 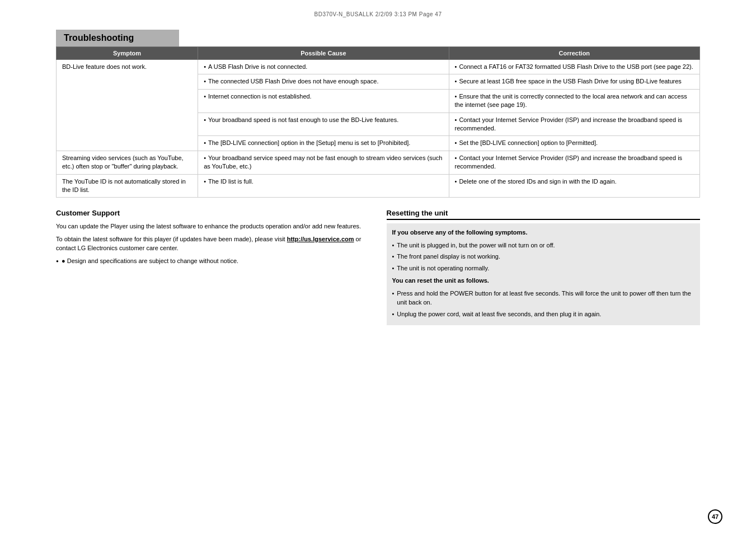 What do you see at coordinates (323, 67) in the screenshot?
I see `cause-1-1: A USB Flash Drive is not connected.` at bounding box center [323, 67].